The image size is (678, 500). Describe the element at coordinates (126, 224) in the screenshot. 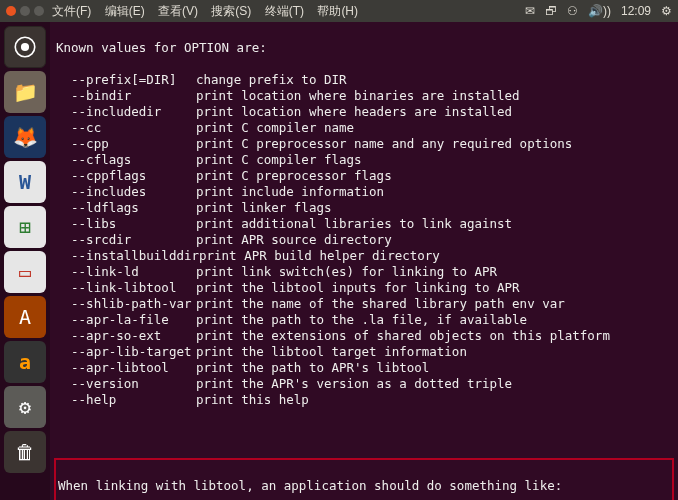

I see `option-flag: --libs` at that location.